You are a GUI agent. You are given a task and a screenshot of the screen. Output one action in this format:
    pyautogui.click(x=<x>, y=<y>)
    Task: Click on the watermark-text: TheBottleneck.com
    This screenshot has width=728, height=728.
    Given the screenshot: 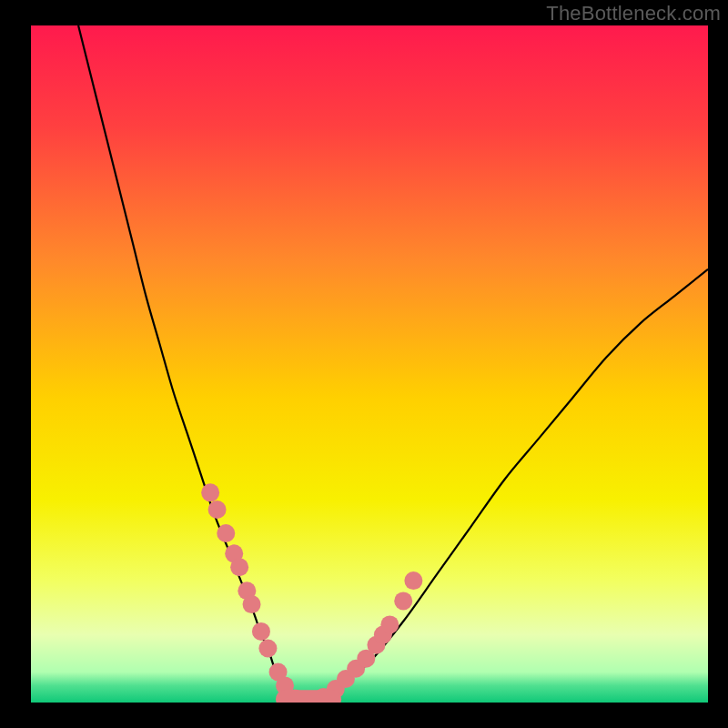 What is the action you would take?
    pyautogui.click(x=633, y=14)
    